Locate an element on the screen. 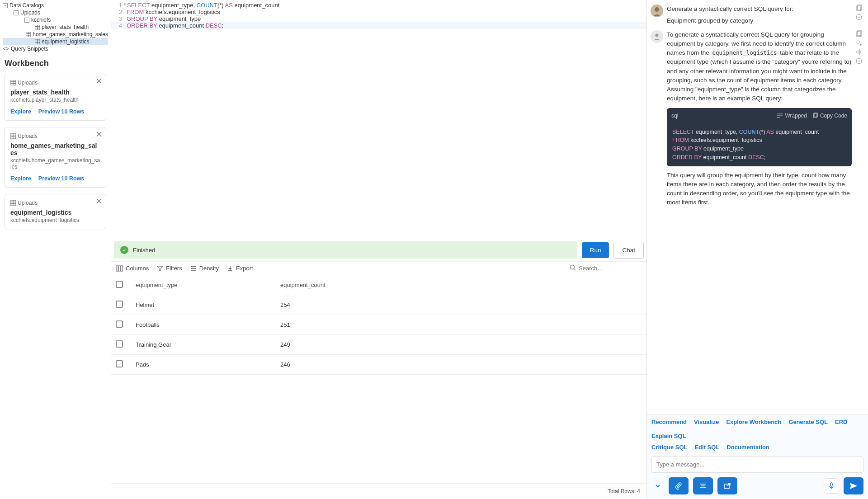  user-avatar is located at coordinates (657, 11).